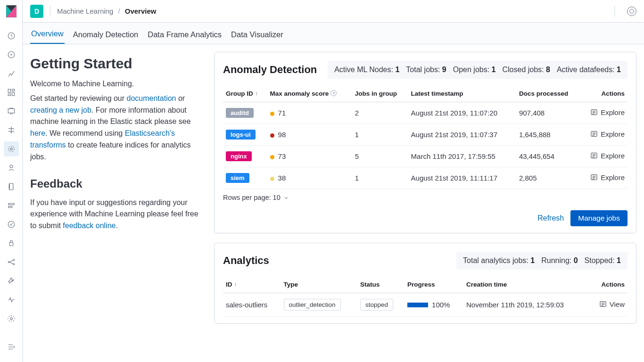 The width and height of the screenshot is (644, 362). I want to click on anomaly-panel-title: Anomaly Detection, so click(270, 70).